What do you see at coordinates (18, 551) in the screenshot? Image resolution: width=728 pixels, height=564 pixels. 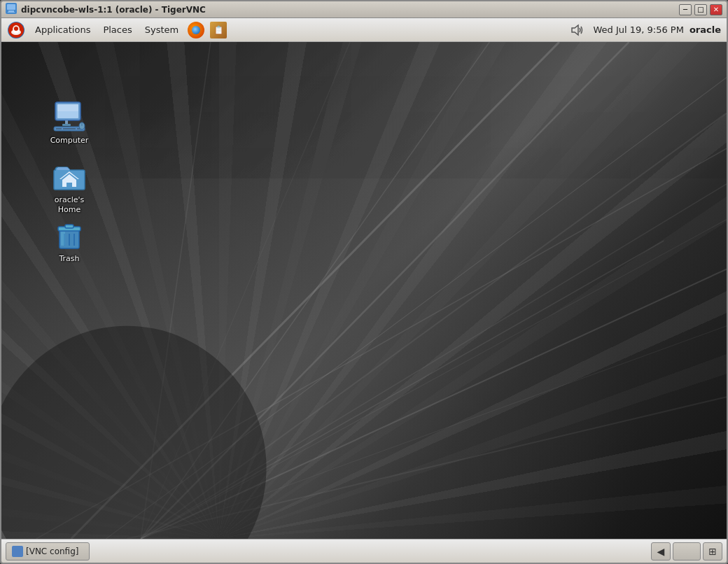 I see `taskbar-vnc-icon` at bounding box center [18, 551].